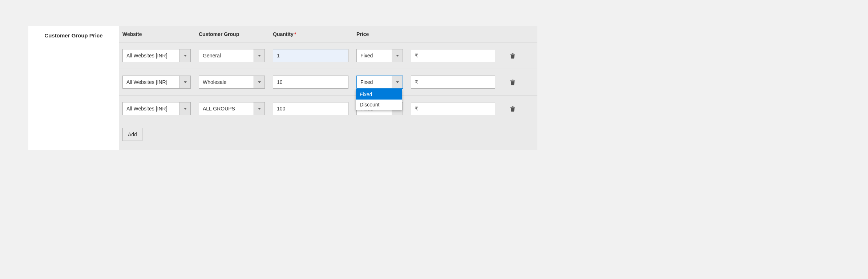 The width and height of the screenshot is (868, 279). I want to click on required-asterisk: *, so click(295, 34).